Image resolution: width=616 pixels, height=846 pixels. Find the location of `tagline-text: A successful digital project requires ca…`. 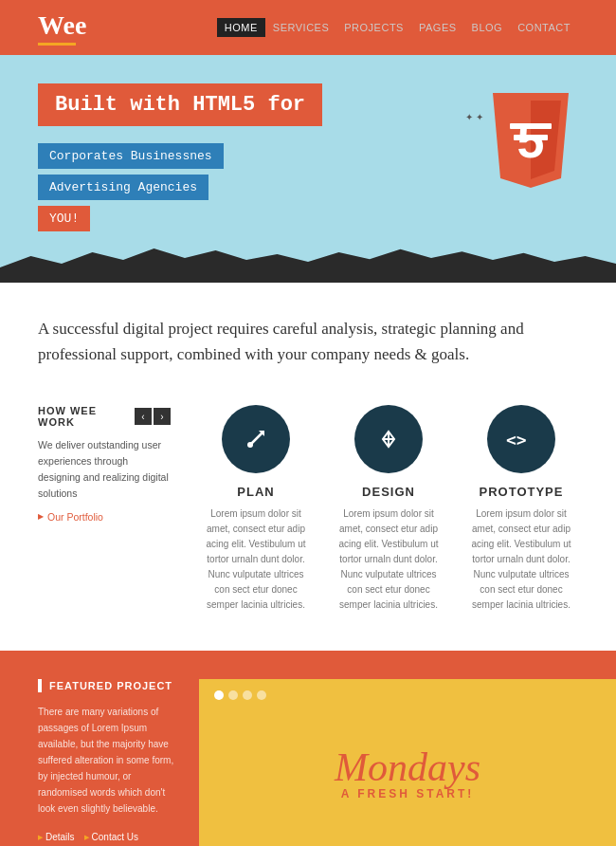

tagline-text: A successful digital project requires ca… is located at coordinates (284, 341).